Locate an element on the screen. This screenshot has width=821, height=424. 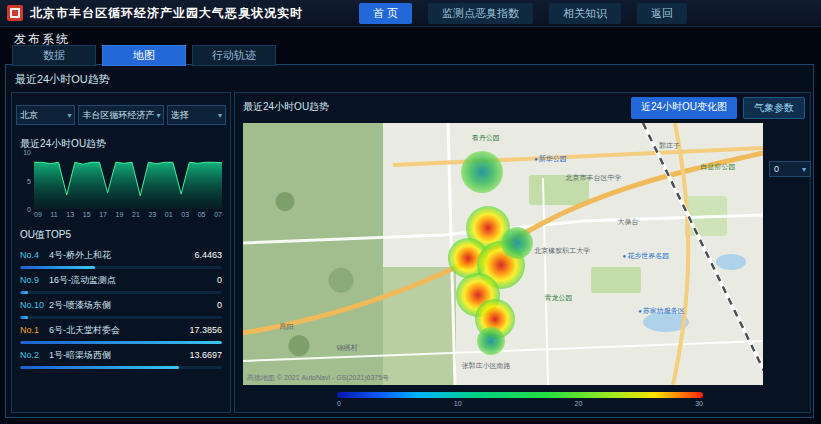
app-title: 北京市丰台区循环经济产业园大气恶臭状况实时 is located at coordinates (166, 14).